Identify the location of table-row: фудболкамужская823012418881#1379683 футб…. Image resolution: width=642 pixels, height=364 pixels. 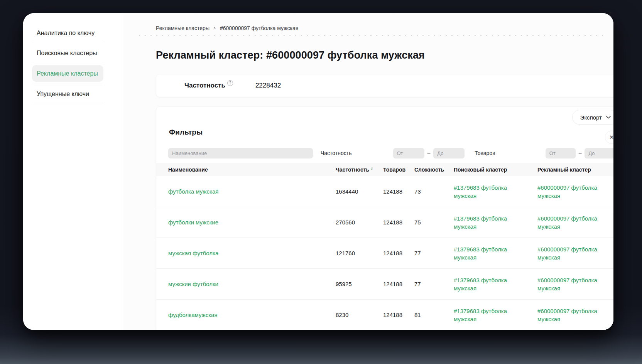
(385, 315).